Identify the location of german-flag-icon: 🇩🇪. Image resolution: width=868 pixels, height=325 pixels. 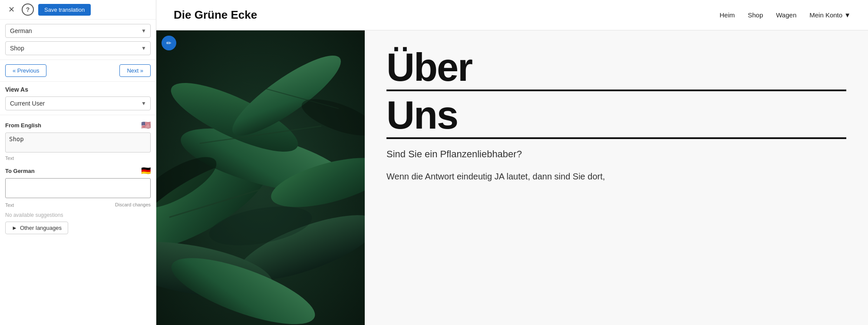
(146, 171).